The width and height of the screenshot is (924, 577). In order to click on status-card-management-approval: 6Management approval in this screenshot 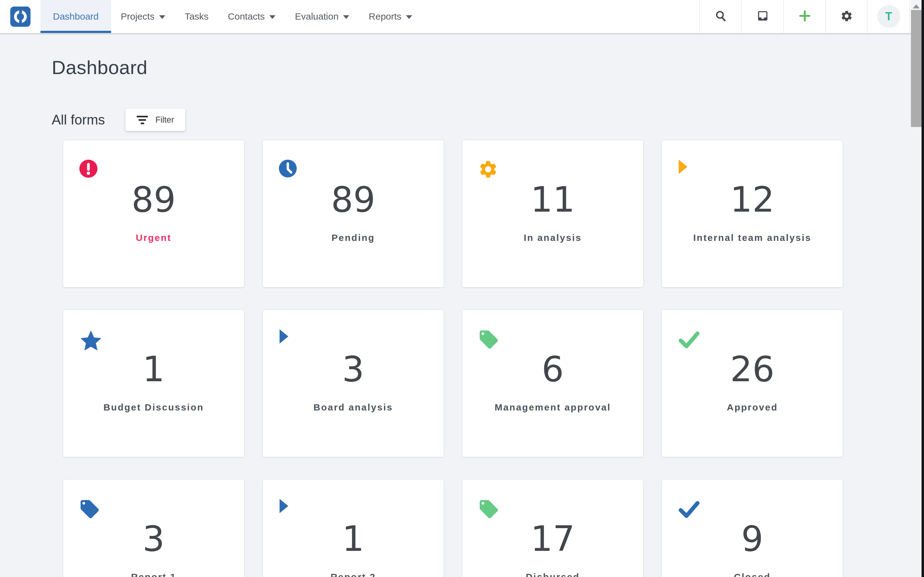, I will do `click(553, 383)`.